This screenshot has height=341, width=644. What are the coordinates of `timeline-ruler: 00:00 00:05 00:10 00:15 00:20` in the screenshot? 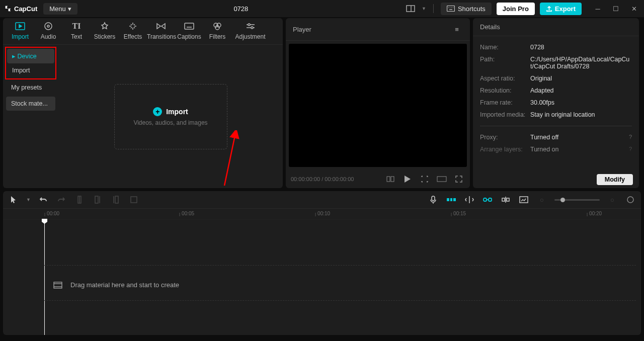 It's located at (322, 214).